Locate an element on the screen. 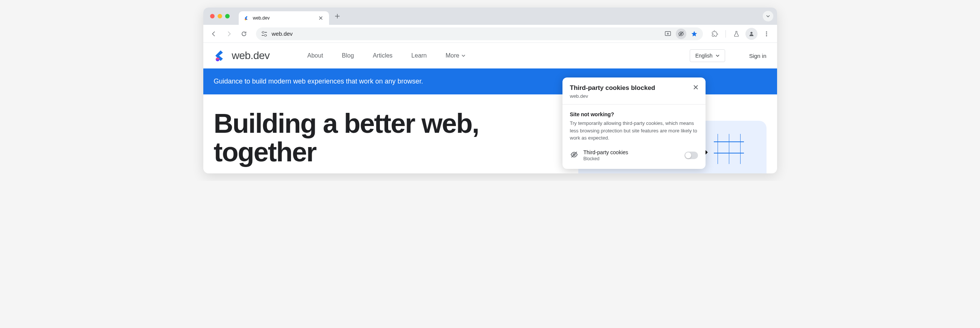 This screenshot has height=328, width=980. install-app-icon is located at coordinates (668, 34).